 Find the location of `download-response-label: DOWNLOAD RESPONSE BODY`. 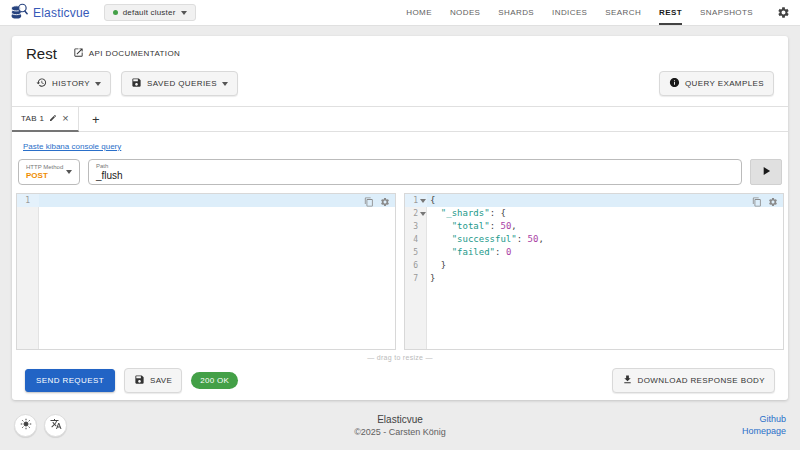

download-response-label: DOWNLOAD RESPONSE BODY is located at coordinates (702, 380).